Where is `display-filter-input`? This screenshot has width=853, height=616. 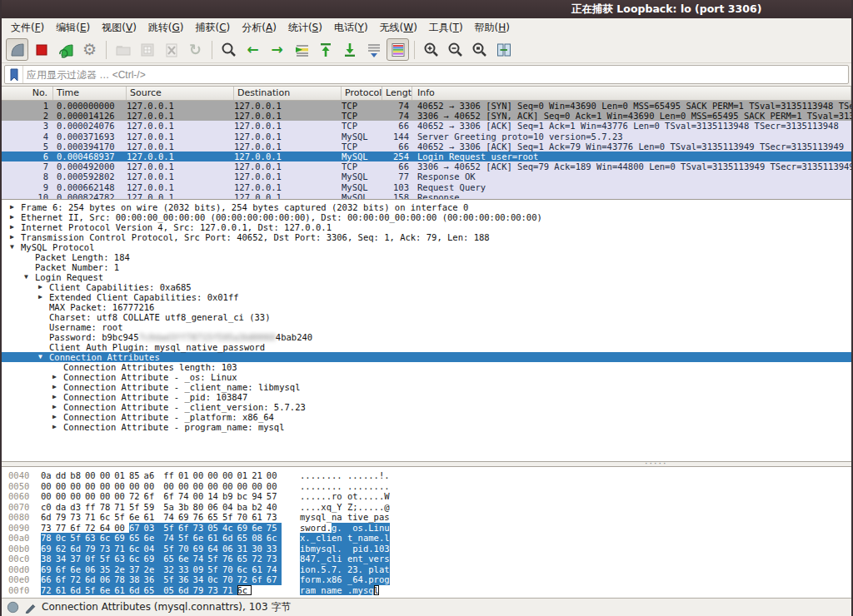 display-filter-input is located at coordinates (436, 75).